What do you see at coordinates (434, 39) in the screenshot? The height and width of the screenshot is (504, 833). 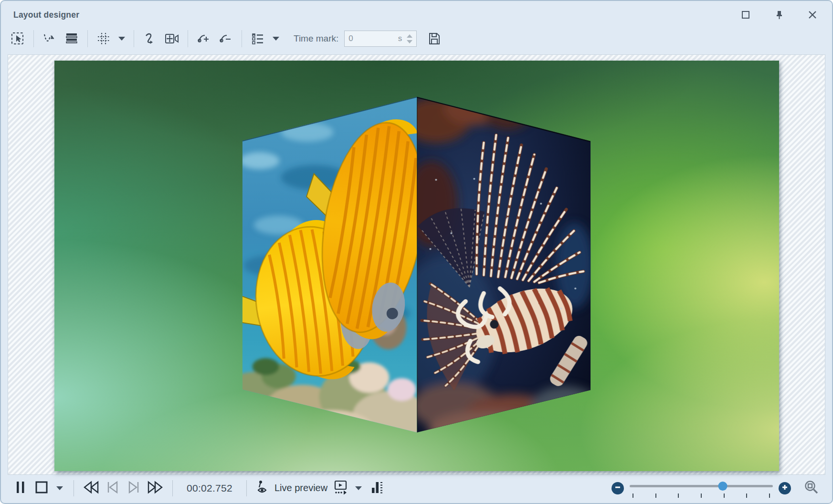 I see `floppy-disk-icon` at bounding box center [434, 39].